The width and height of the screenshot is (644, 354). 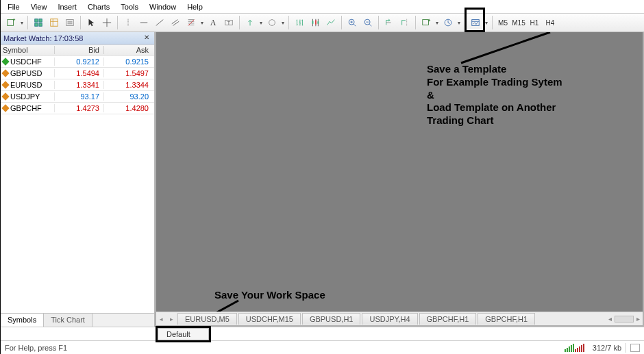 What do you see at coordinates (352, 23) in the screenshot?
I see `zoom-in-button` at bounding box center [352, 23].